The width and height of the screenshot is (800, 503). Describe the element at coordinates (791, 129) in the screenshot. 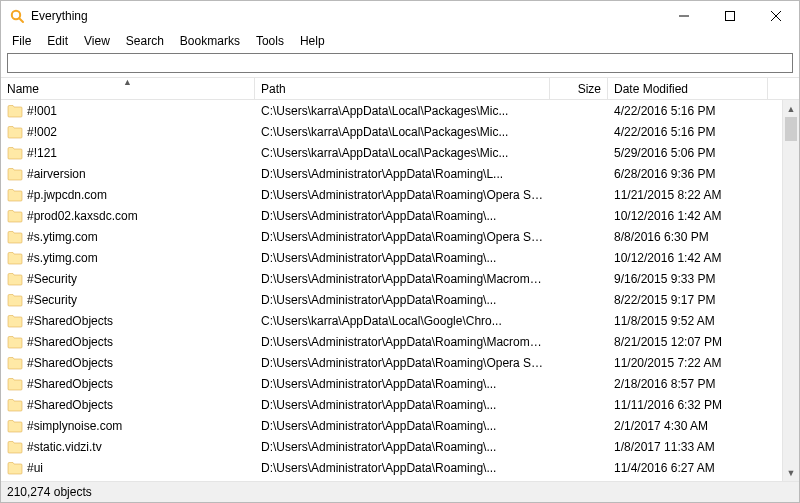

I see `scroll-thumb` at that location.